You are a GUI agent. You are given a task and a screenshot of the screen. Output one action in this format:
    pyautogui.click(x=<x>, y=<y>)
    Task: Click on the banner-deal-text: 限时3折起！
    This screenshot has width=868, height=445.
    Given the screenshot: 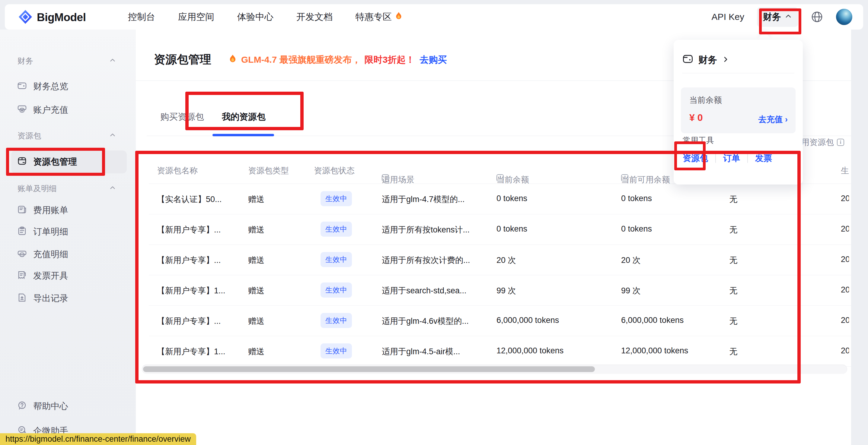 What is the action you would take?
    pyautogui.click(x=390, y=60)
    